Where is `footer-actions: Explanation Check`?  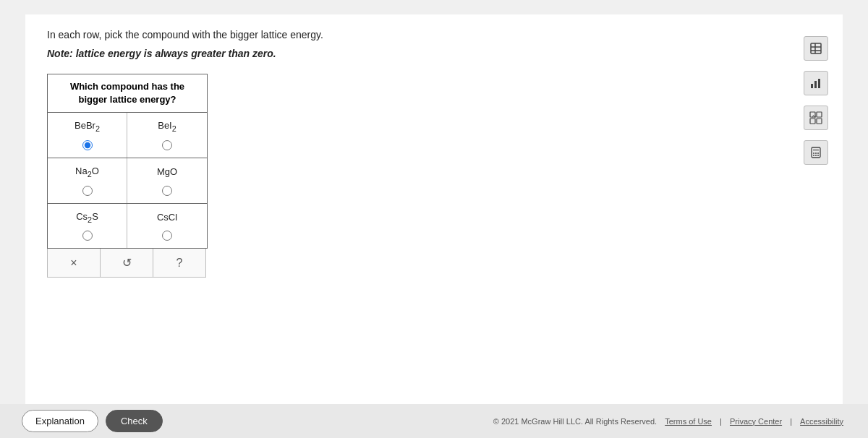 footer-actions: Explanation Check is located at coordinates (93, 421).